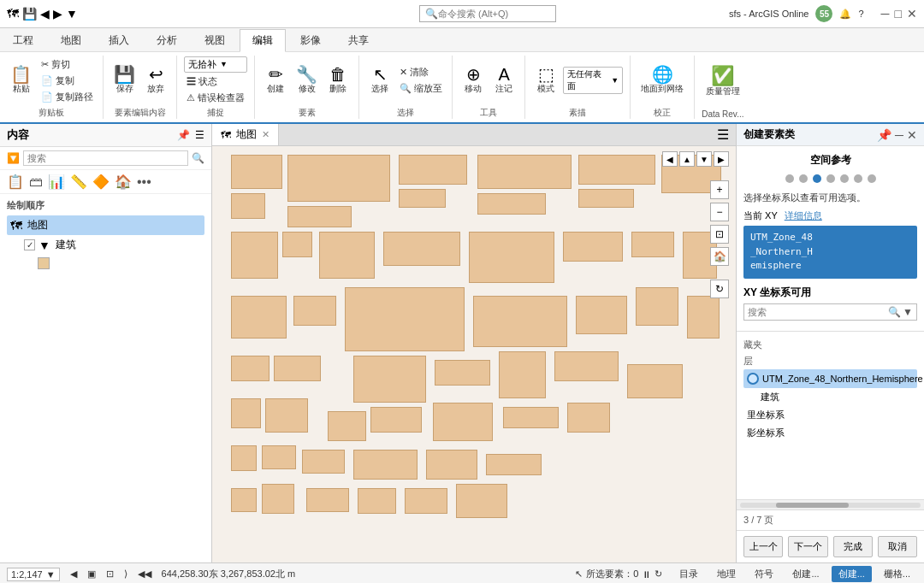 This screenshot has width=924, height=583. I want to click on user-badge: 55, so click(824, 14).